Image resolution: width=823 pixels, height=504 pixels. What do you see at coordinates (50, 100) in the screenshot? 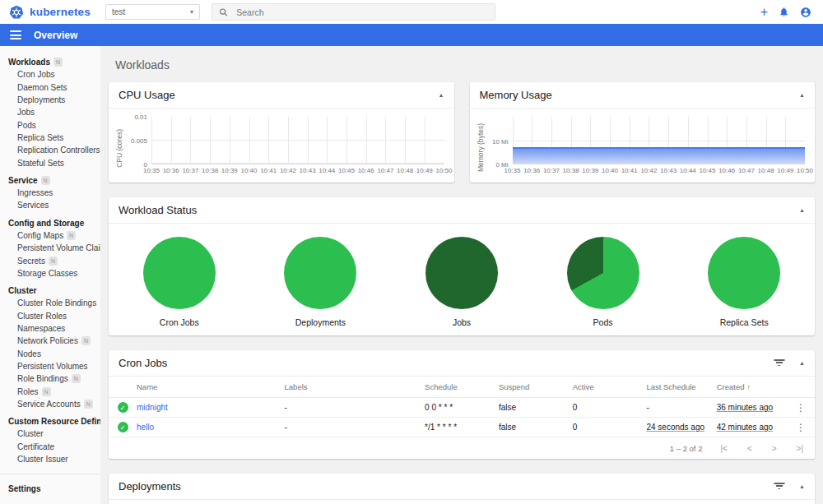
I see `sidebar-item: Deployments` at bounding box center [50, 100].